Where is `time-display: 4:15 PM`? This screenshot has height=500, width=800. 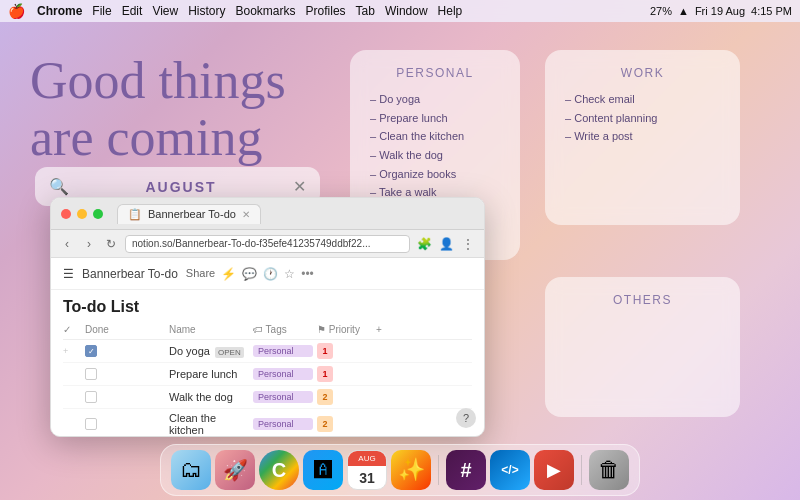 time-display: 4:15 PM is located at coordinates (772, 11).